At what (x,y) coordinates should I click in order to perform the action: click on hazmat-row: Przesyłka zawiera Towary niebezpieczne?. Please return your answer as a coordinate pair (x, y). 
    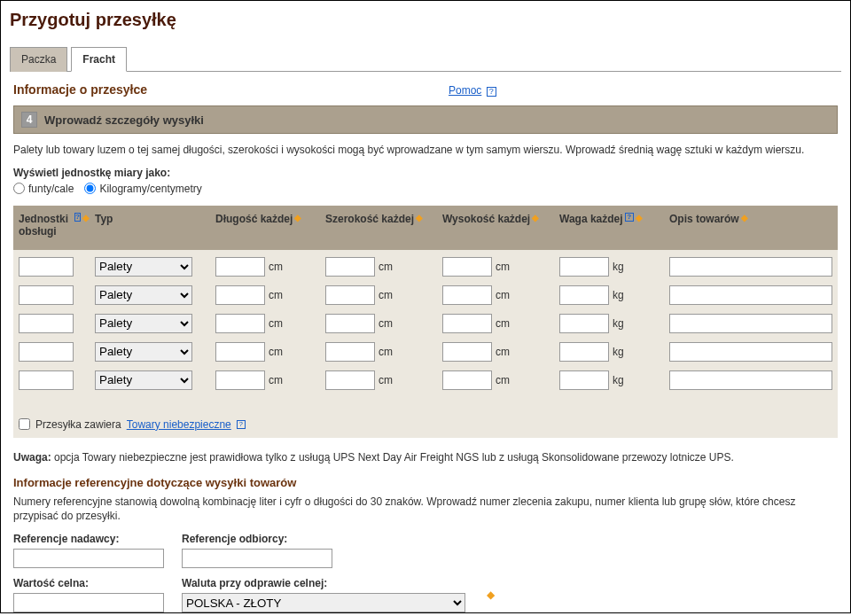
    Looking at the image, I should click on (426, 425).